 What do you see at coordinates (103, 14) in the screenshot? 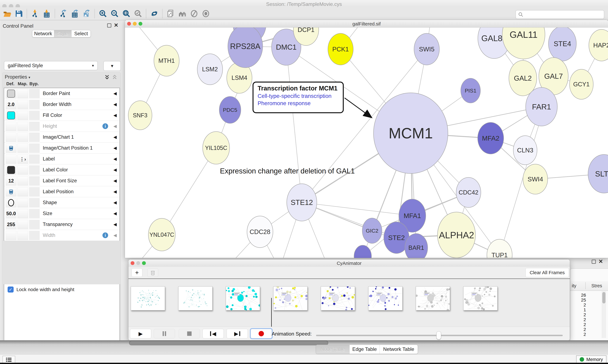
I see `zoom-in-icon` at bounding box center [103, 14].